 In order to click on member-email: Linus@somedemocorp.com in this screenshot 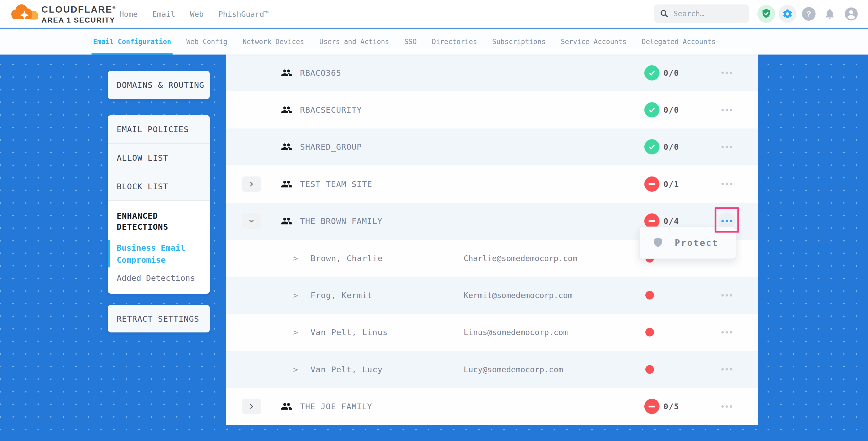, I will do `click(516, 332)`.